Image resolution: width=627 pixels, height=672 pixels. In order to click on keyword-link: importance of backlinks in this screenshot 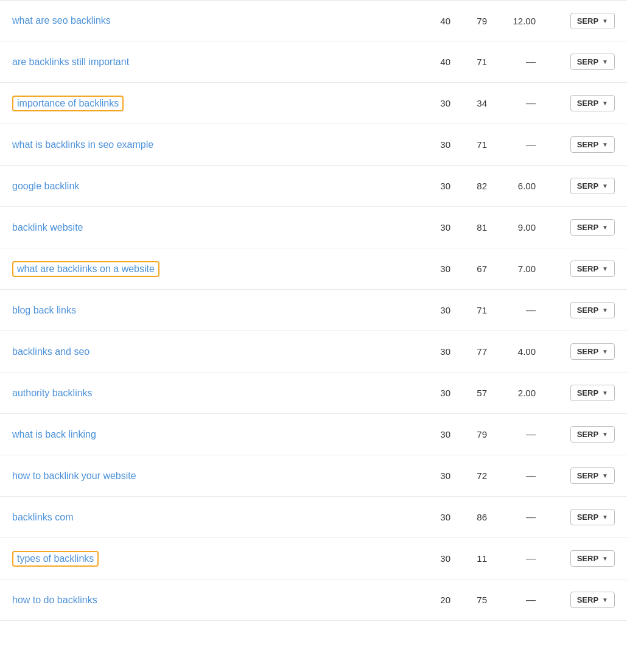, I will do `click(68, 103)`.